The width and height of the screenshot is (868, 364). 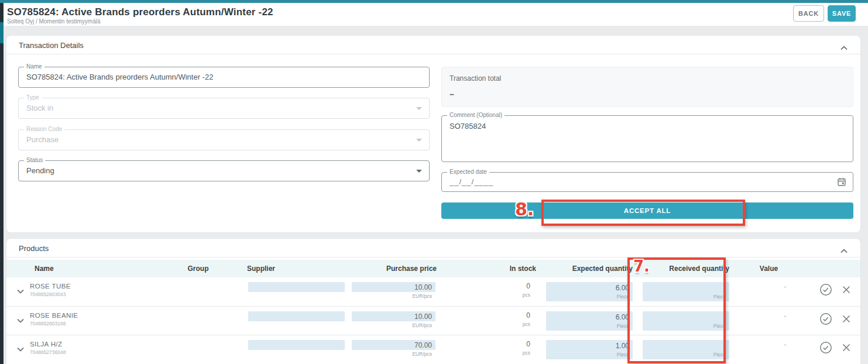 What do you see at coordinates (91, 352) in the screenshot?
I see `product-barcode: 7048652736048` at bounding box center [91, 352].